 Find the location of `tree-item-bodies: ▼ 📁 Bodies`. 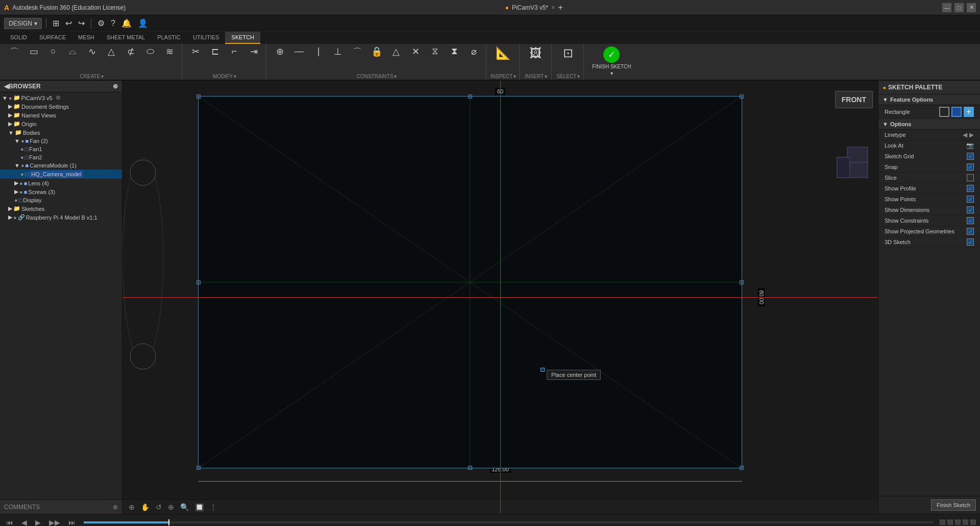

tree-item-bodies: ▼ 📁 Bodies is located at coordinates (61, 133).